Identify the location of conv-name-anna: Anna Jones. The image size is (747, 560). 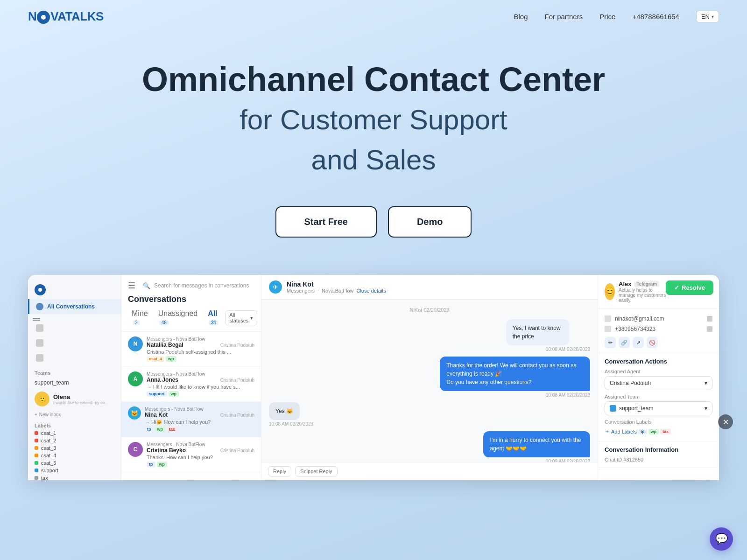
(162, 380).